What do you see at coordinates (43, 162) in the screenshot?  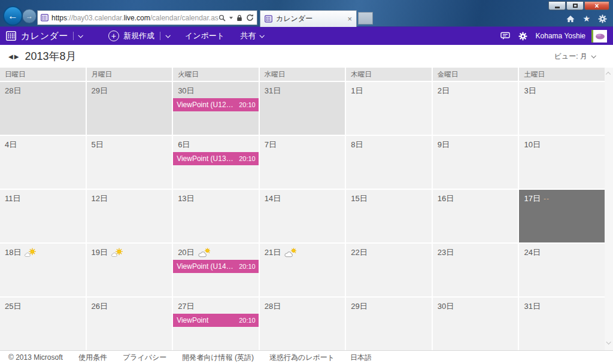 I see `day-cell: 4日` at bounding box center [43, 162].